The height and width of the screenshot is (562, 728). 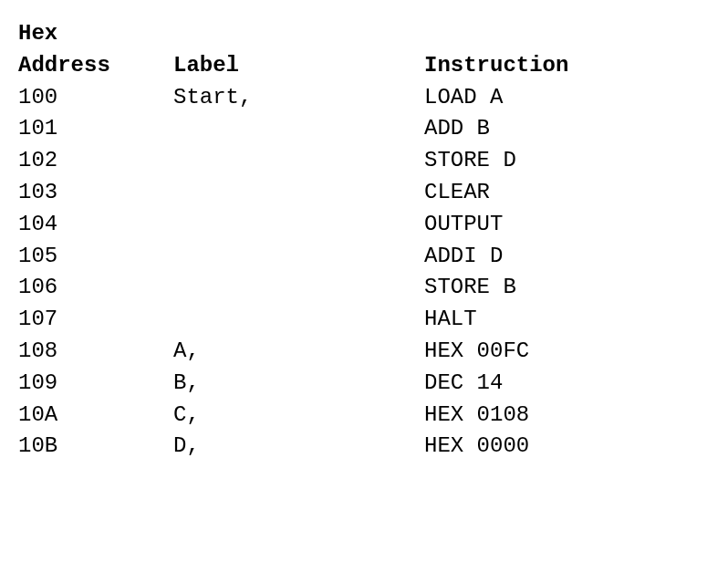 I want to click on cell-instruction: CLEAR, so click(x=496, y=193).